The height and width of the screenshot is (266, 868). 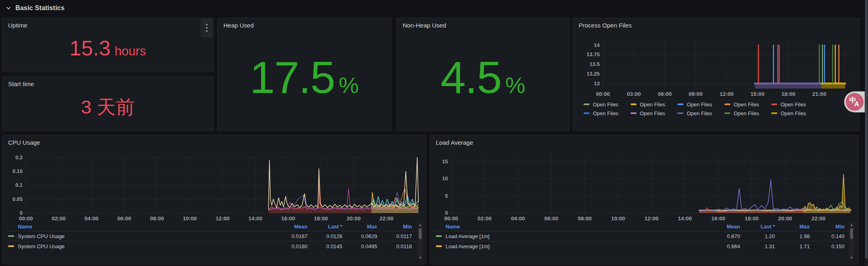 What do you see at coordinates (758, 94) in the screenshot?
I see `svg-text: 15:00` at bounding box center [758, 94].